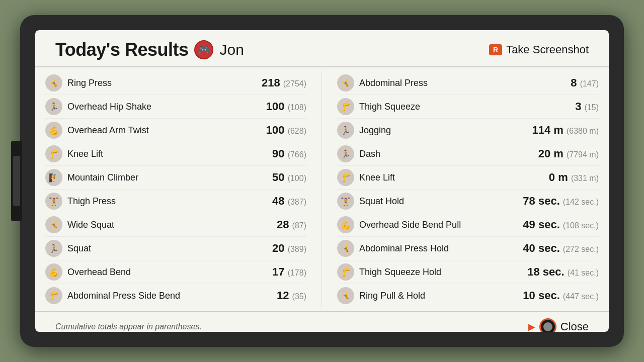 This screenshot has height=362, width=644. Describe the element at coordinates (558, 325) in the screenshot. I see `close-button: ▶ Close` at that location.